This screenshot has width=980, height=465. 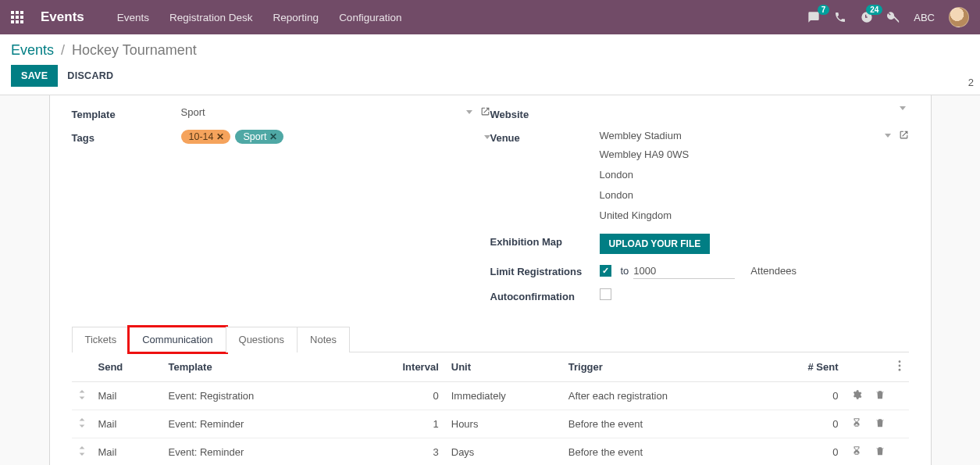 What do you see at coordinates (857, 367) in the screenshot?
I see `col-status` at bounding box center [857, 367].